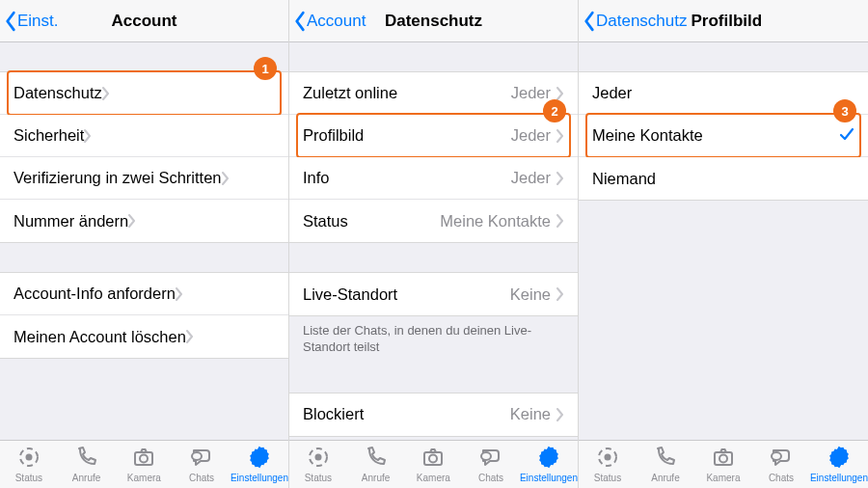 This screenshot has width=868, height=488. I want to click on settings-row: Account-Info anfordern, so click(145, 294).